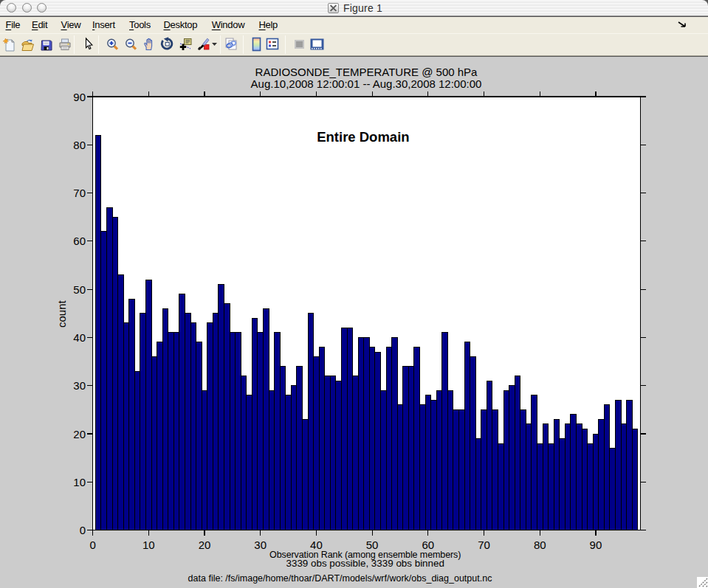 This screenshot has width=708, height=588. What do you see at coordinates (80, 289) in the screenshot?
I see `svg-text: 50` at bounding box center [80, 289].